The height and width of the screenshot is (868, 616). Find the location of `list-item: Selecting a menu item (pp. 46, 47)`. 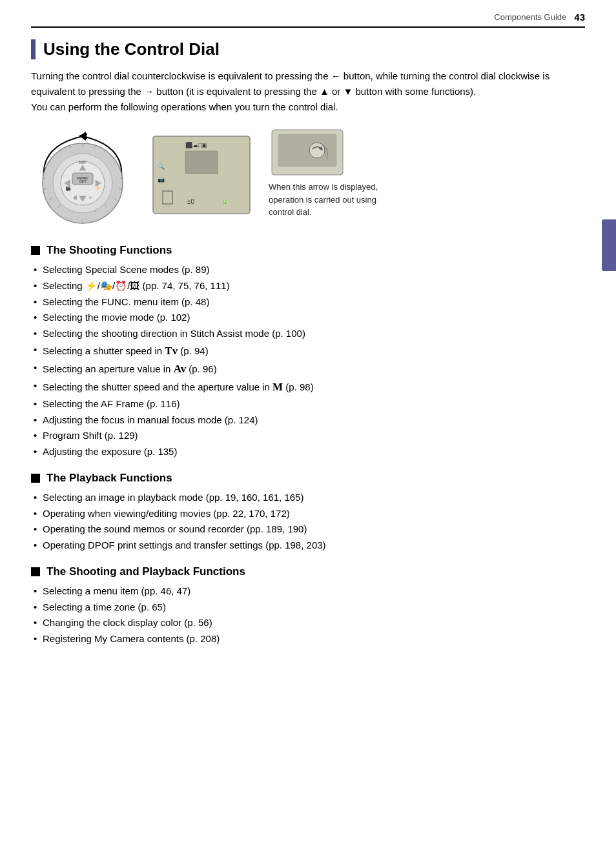

list-item: Selecting a menu item (pp. 46, 47) is located at coordinates (308, 591).